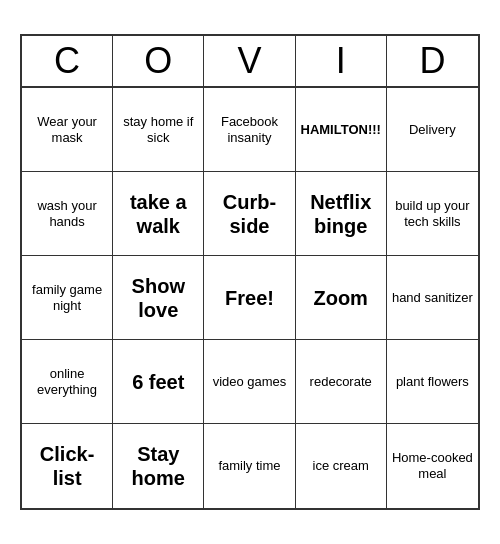 Image resolution: width=500 pixels, height=544 pixels. What do you see at coordinates (342, 466) in the screenshot?
I see `bingo-cell: ice cream` at bounding box center [342, 466].